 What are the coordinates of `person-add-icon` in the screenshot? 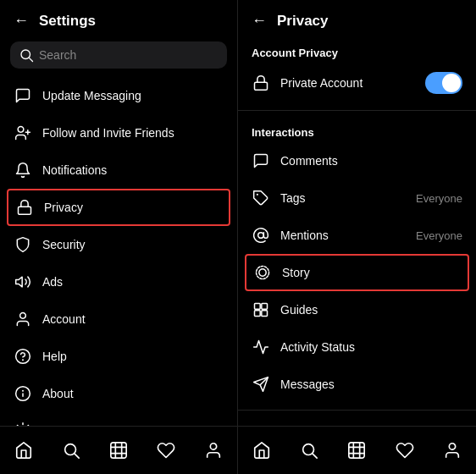 It's located at (23, 133).